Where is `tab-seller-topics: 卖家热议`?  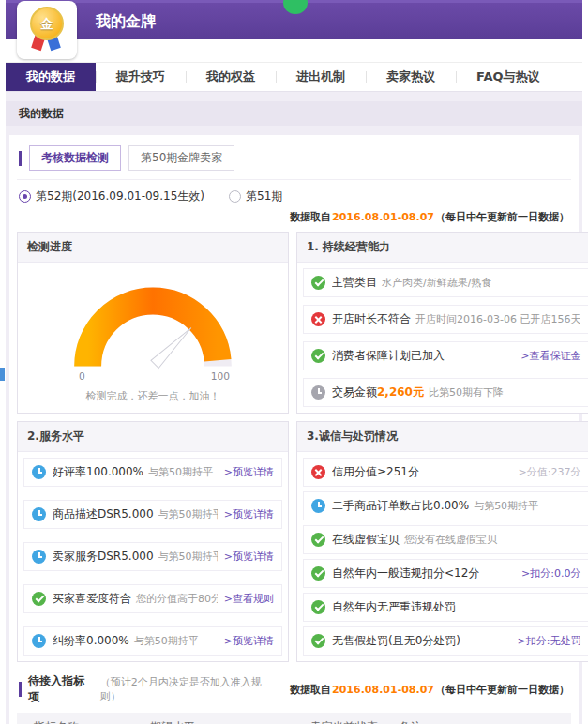 tab-seller-topics: 卖家热议 is located at coordinates (411, 77).